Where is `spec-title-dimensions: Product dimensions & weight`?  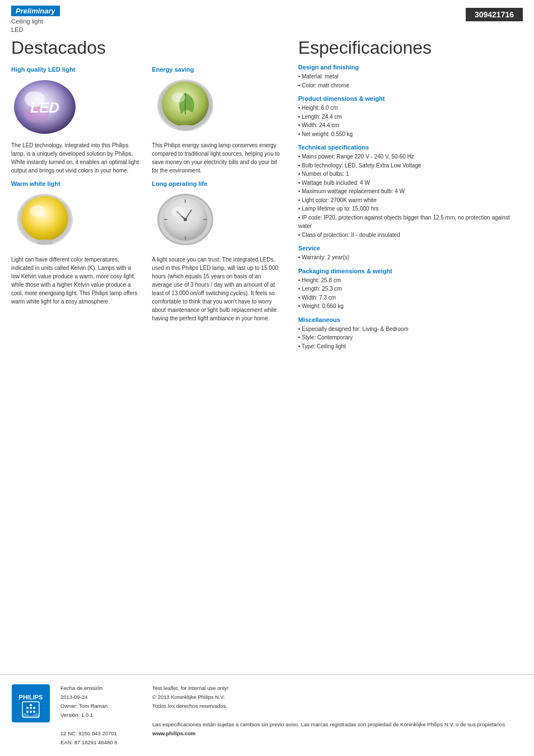 spec-title-dimensions: Product dimensions & weight is located at coordinates (411, 99).